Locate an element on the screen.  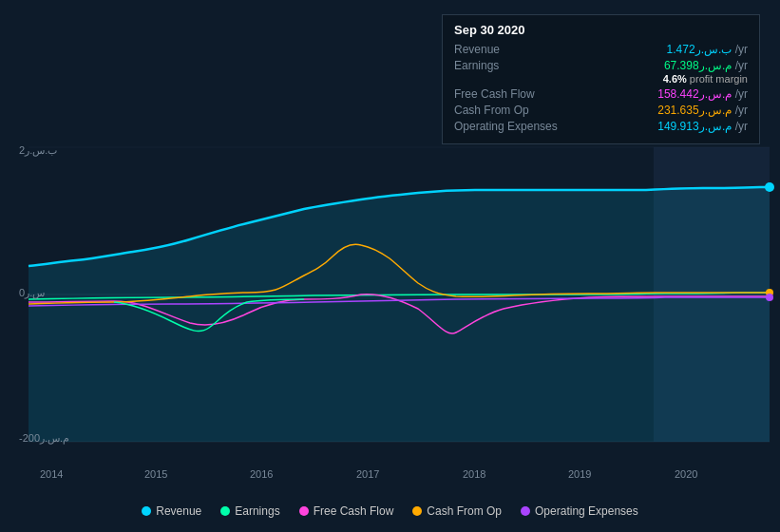
legend-cashop: Cash From Op is located at coordinates (457, 511).